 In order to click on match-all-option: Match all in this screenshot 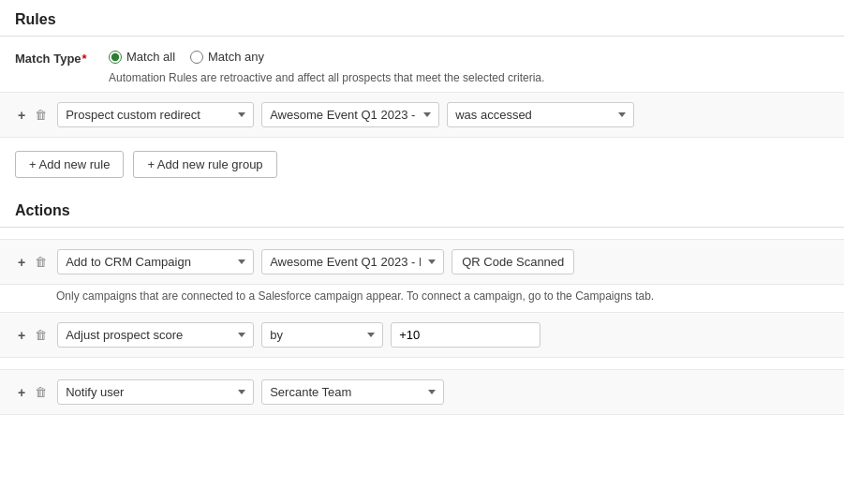, I will do `click(142, 56)`.